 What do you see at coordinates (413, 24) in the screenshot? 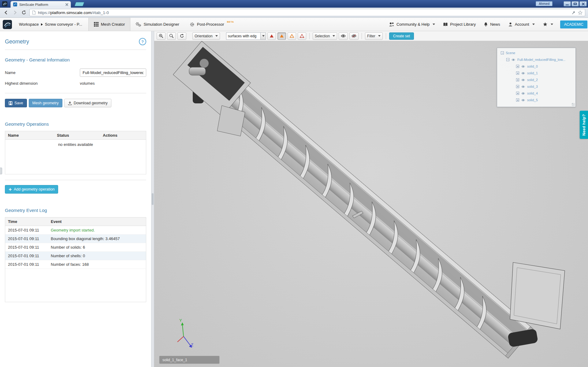
I see `menu-label: Community & Help` at bounding box center [413, 24].